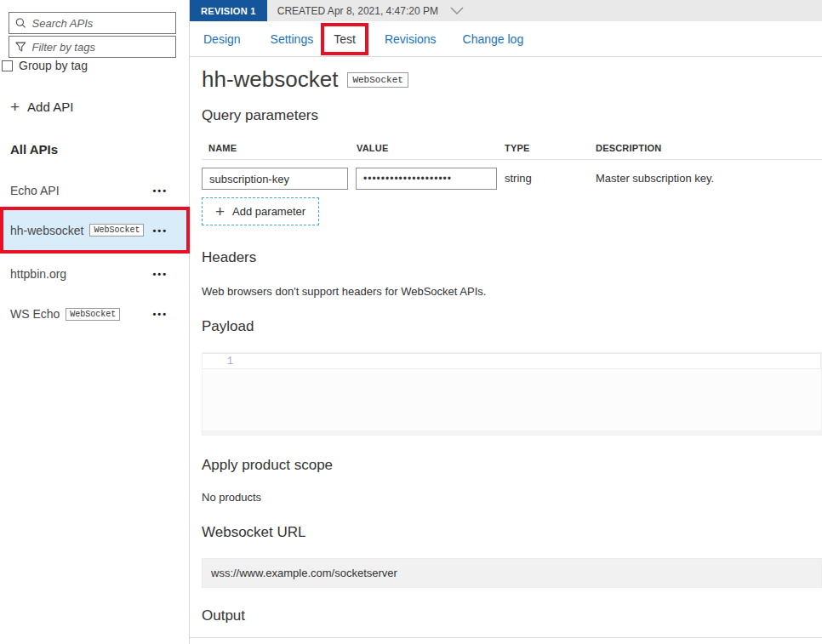 The image size is (822, 644). I want to click on payload-editor-line-1: 1, so click(512, 361).